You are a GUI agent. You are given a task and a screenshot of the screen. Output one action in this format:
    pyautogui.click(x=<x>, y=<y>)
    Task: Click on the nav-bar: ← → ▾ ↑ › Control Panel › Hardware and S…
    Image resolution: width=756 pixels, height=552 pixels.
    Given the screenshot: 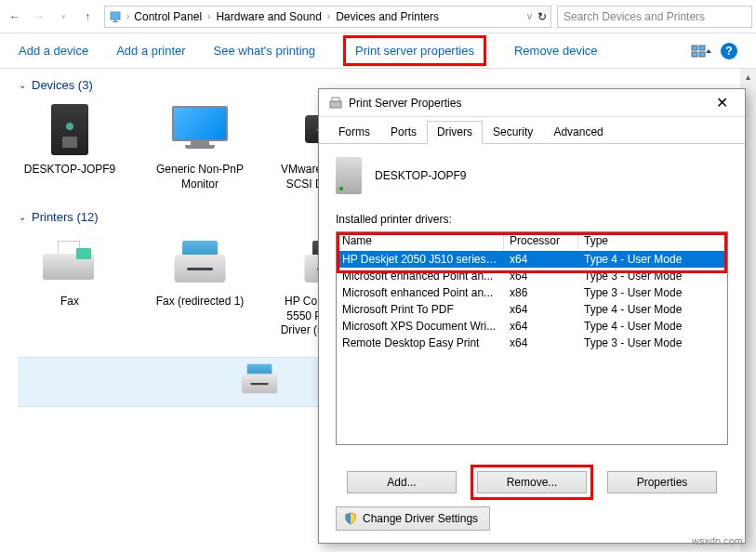 What is the action you would take?
    pyautogui.click(x=378, y=17)
    